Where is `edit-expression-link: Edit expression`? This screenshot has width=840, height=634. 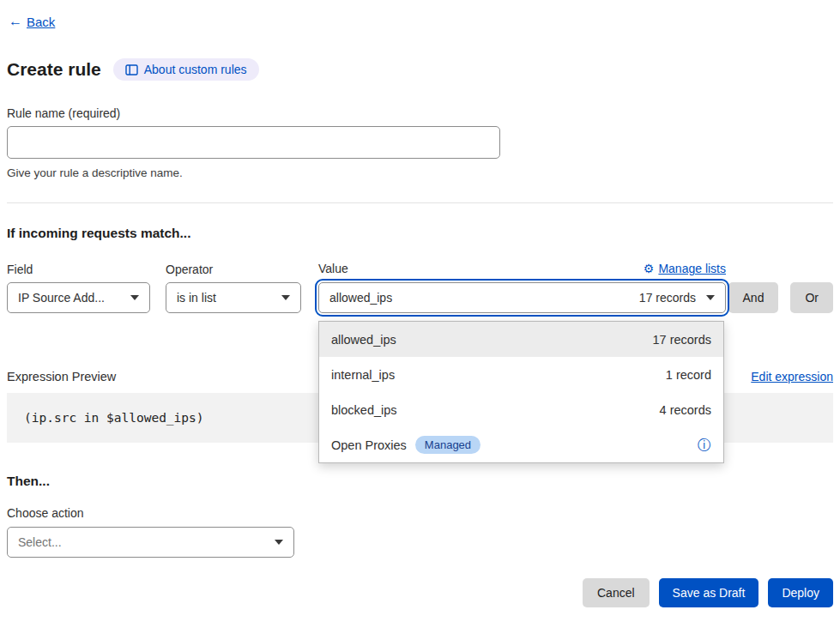 edit-expression-link: Edit expression is located at coordinates (792, 377).